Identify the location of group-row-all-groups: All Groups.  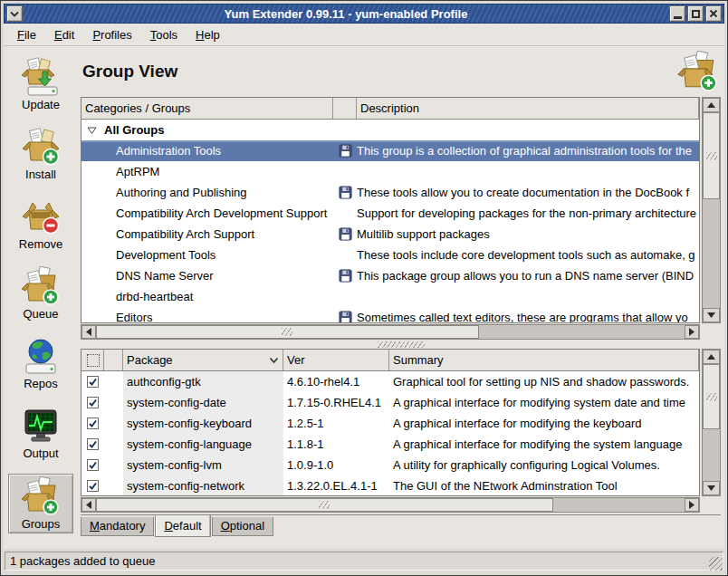
(390, 130).